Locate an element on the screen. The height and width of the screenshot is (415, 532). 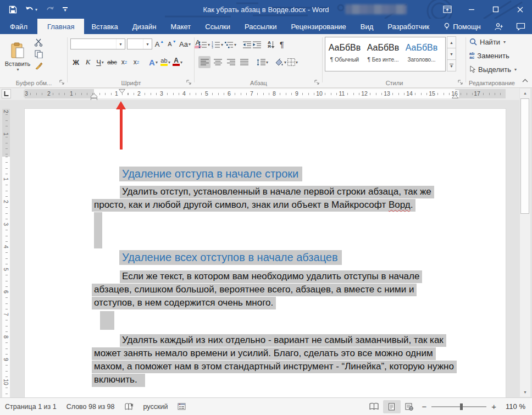
right-indent-marker is located at coordinates (455, 96).